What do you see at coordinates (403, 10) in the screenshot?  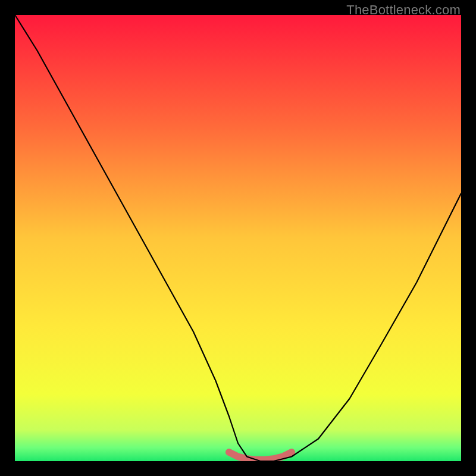 I see `watermark-text: TheBottleneck.com` at bounding box center [403, 10].